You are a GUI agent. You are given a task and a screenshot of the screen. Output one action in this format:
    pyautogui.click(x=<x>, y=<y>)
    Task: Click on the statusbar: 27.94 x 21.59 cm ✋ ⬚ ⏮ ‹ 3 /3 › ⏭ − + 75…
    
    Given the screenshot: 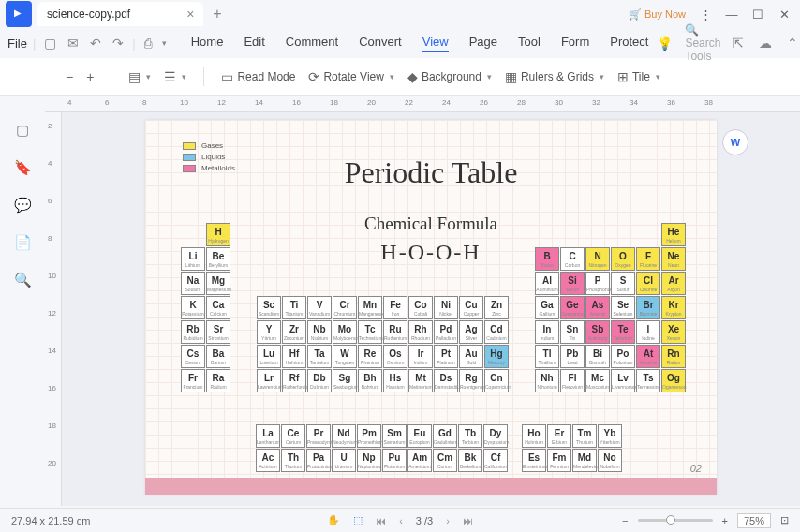 What is the action you would take?
    pyautogui.click(x=400, y=520)
    